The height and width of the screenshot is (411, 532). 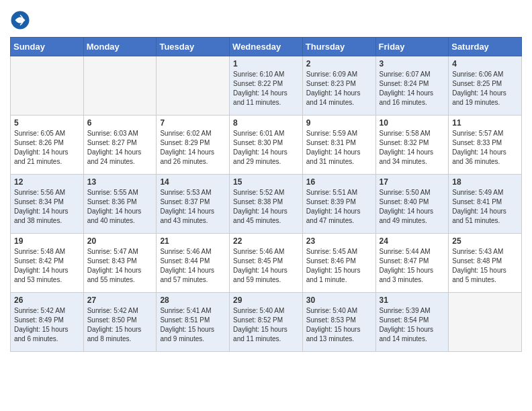 What do you see at coordinates (412, 64) in the screenshot?
I see `day-number: 3` at bounding box center [412, 64].